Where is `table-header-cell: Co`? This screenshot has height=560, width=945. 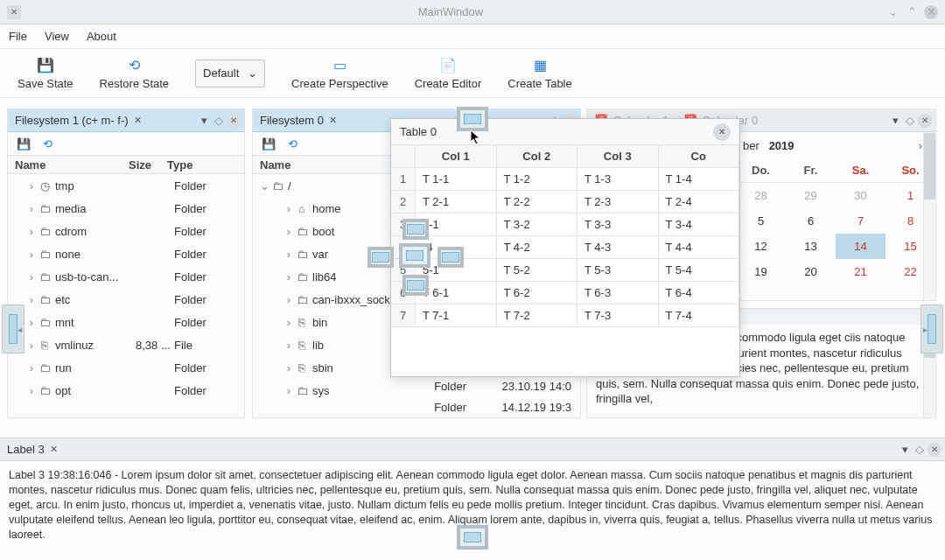 table-header-cell: Co is located at coordinates (700, 157).